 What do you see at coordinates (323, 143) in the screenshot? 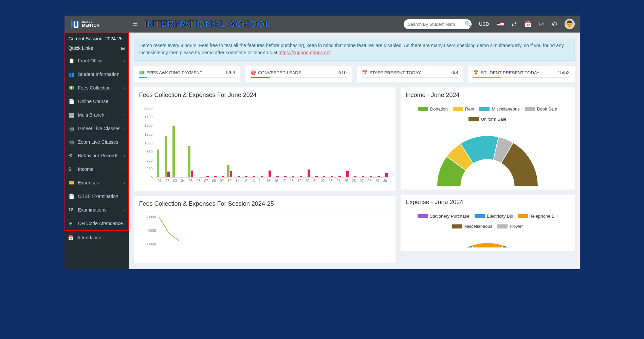
I see `bar-group: 22` at bounding box center [323, 143].